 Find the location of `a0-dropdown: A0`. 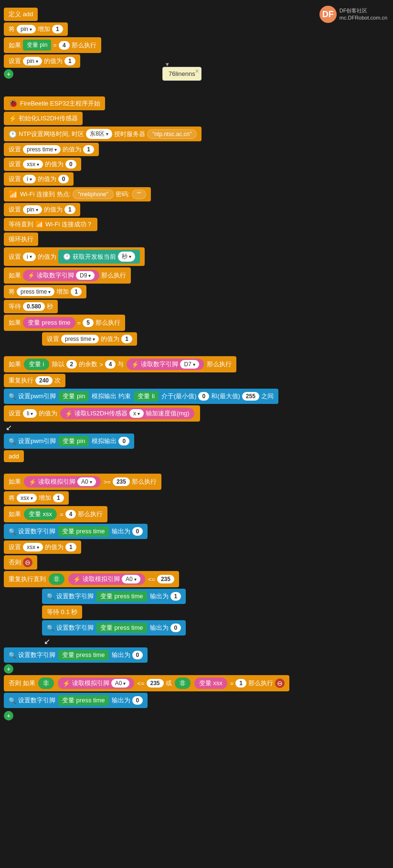

a0-dropdown: A0 is located at coordinates (87, 482).